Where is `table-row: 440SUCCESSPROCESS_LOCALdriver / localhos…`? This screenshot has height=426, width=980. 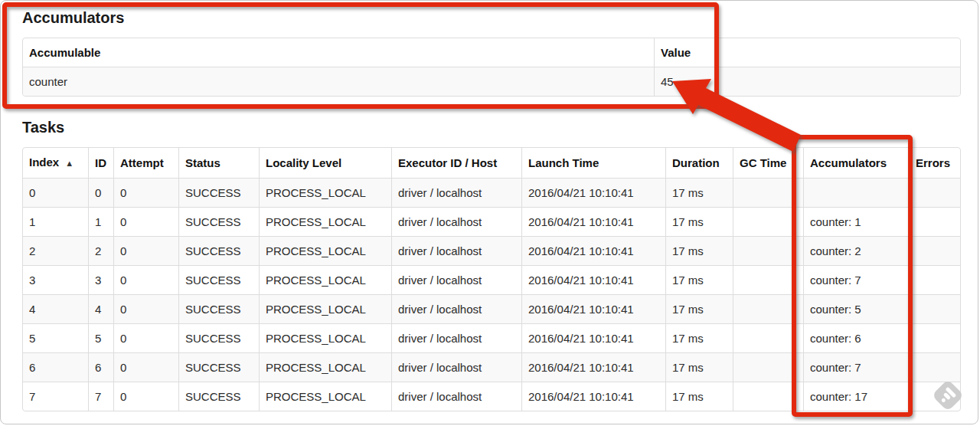
table-row: 440SUCCESSPROCESS_LOCALdriver / localhos… is located at coordinates (492, 309).